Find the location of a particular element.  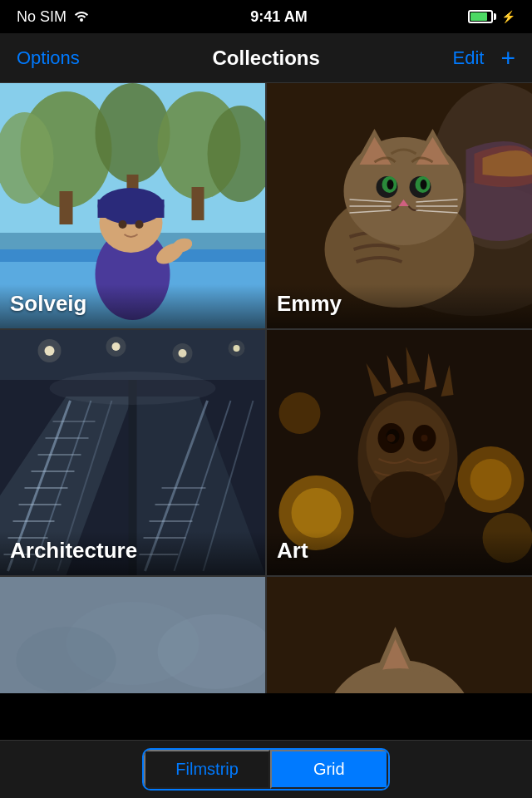

collection-name-architecture: Architecture is located at coordinates (73, 550).